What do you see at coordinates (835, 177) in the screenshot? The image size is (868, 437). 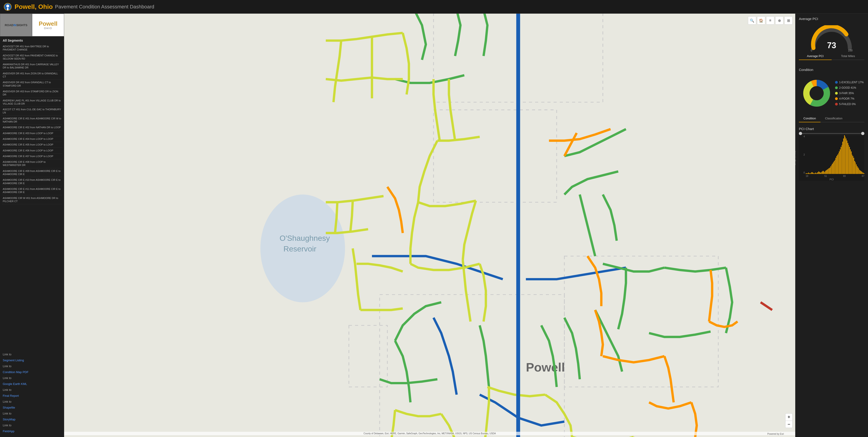 I see `pci-x-axis: 19516987` at bounding box center [835, 177].